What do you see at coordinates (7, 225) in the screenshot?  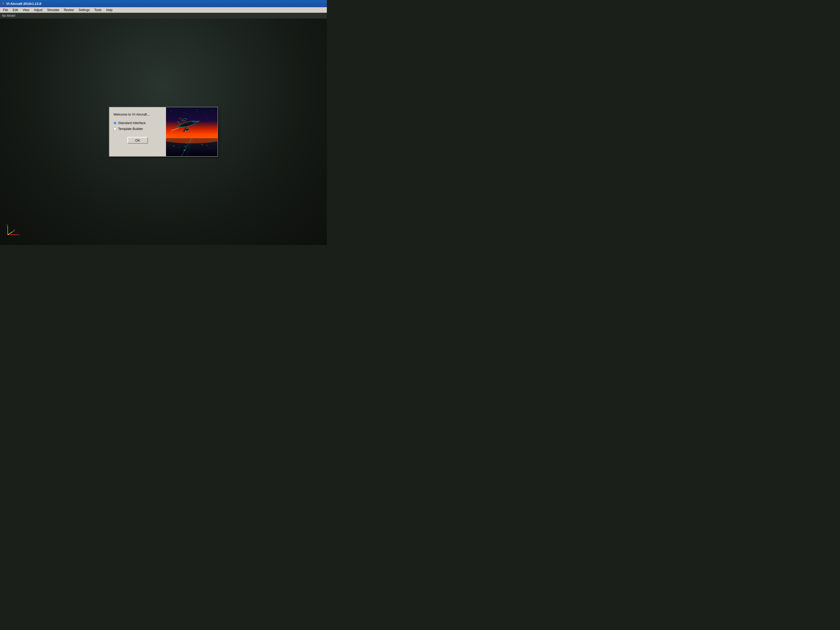 I see `svg-text: y` at bounding box center [7, 225].